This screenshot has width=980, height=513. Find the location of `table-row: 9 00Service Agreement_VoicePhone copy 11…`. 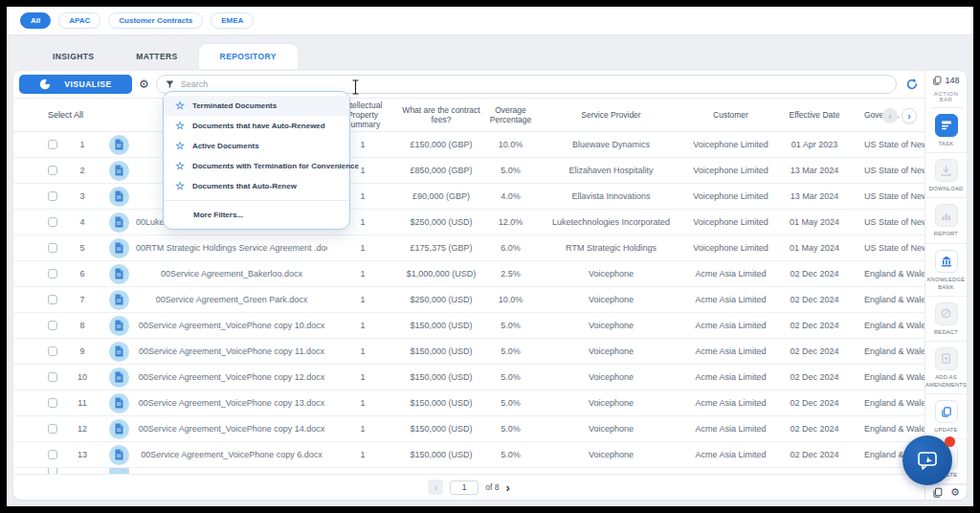

table-row: 9 00Service Agreement_VoicePhone copy 11… is located at coordinates (469, 352).